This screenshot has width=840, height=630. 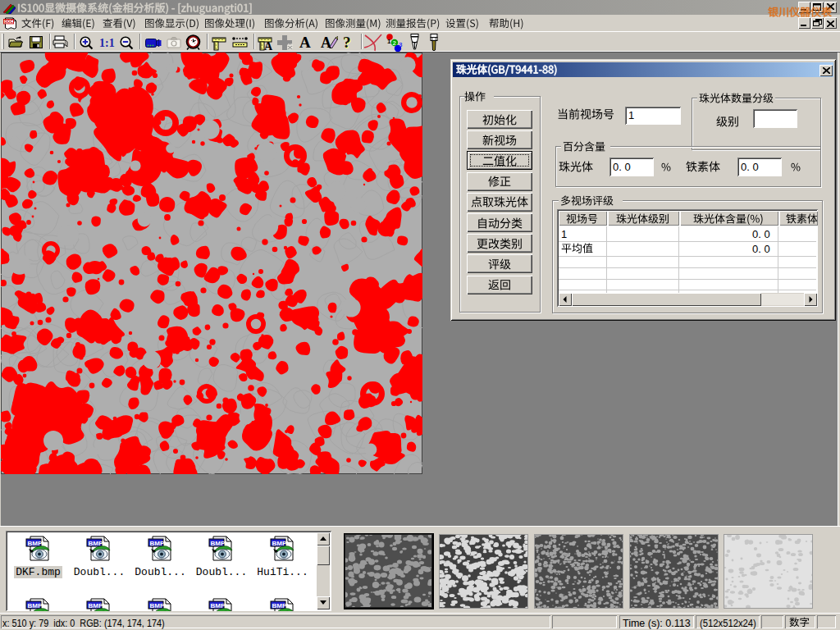 I want to click on svg-text: 2, so click(x=395, y=43).